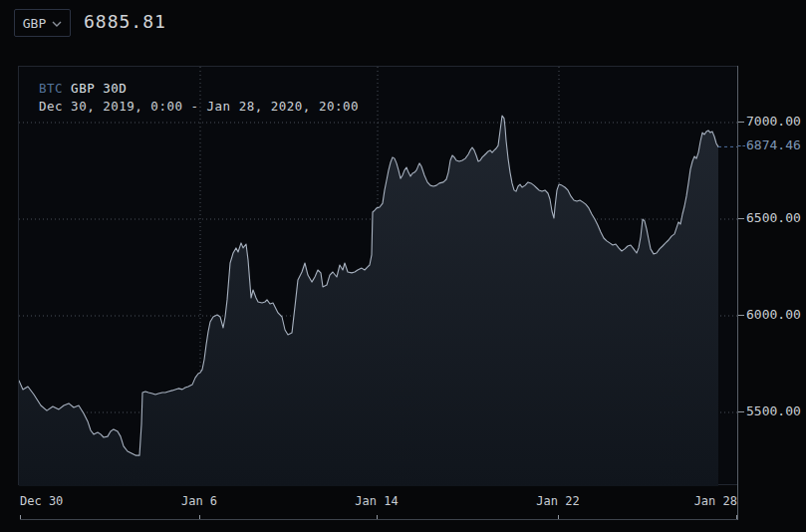 The image size is (806, 532). Describe the element at coordinates (34, 24) in the screenshot. I see `pair-selector-label: GBP` at that location.